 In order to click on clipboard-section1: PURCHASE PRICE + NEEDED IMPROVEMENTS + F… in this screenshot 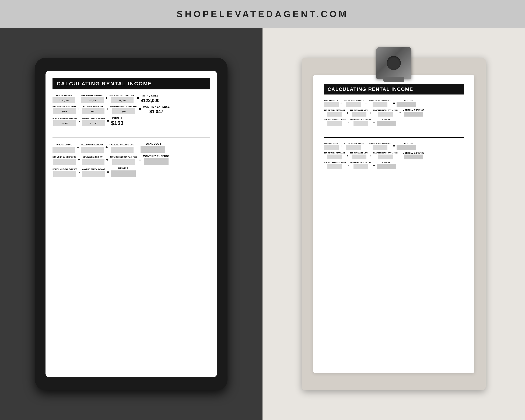, I will do `click(394, 116)`.